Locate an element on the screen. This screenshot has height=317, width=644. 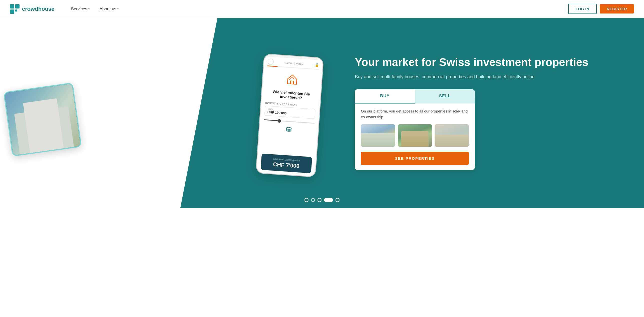
tab-row: BUY SELL is located at coordinates (415, 96).